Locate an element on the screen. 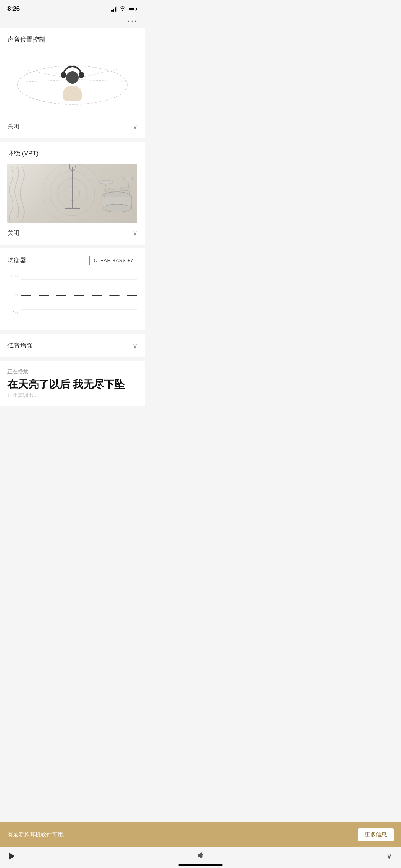  now-playing-subtitle: 正距离调出... is located at coordinates (72, 396).